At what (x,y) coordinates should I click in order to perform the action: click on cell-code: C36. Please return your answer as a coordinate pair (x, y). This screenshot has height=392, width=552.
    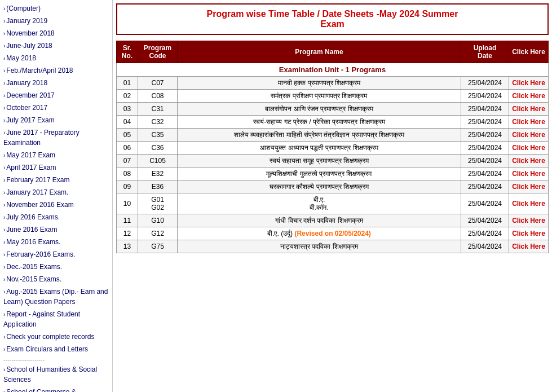
    Looking at the image, I should click on (158, 148).